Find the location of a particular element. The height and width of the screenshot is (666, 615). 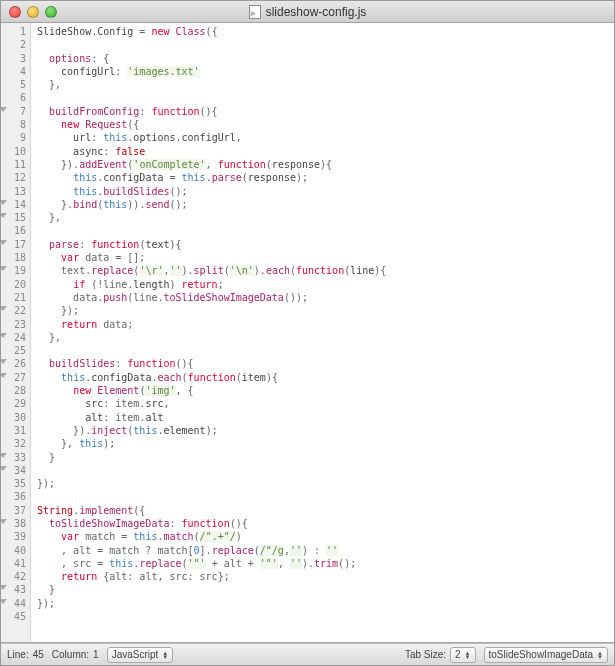

code-line: }).inject(this.element); is located at coordinates (322, 430).